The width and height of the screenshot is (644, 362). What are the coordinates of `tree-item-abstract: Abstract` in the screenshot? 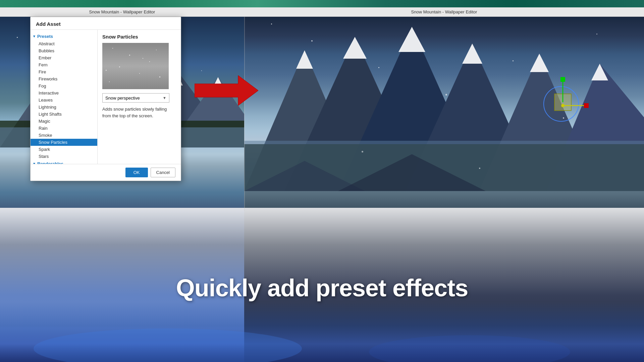 It's located at (64, 44).